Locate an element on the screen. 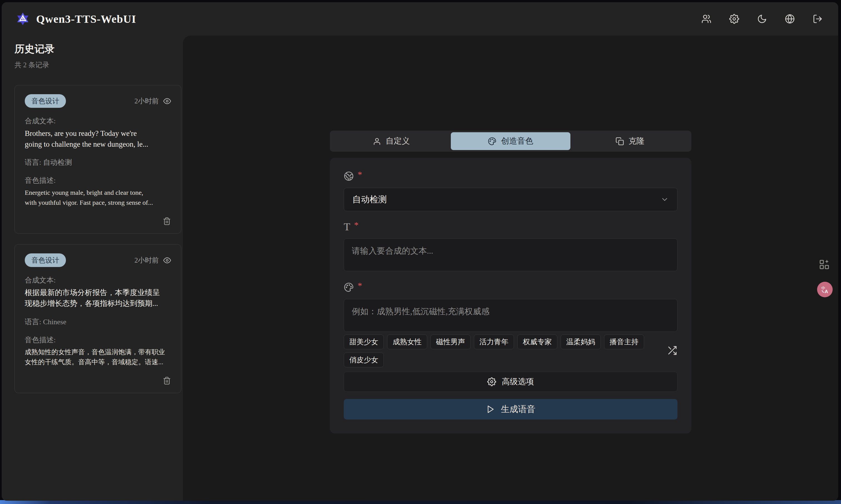 This screenshot has height=504, width=841. tab-label: 克隆 is located at coordinates (636, 141).